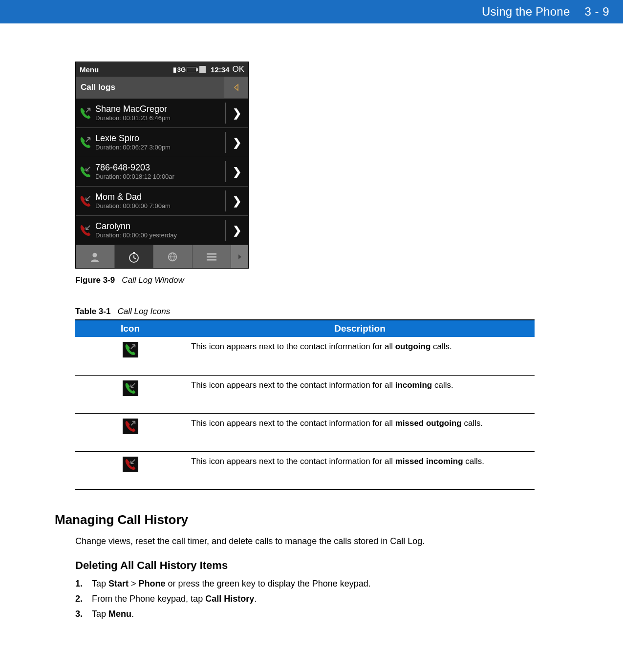  I want to click on tab-contacts-icon, so click(95, 257).